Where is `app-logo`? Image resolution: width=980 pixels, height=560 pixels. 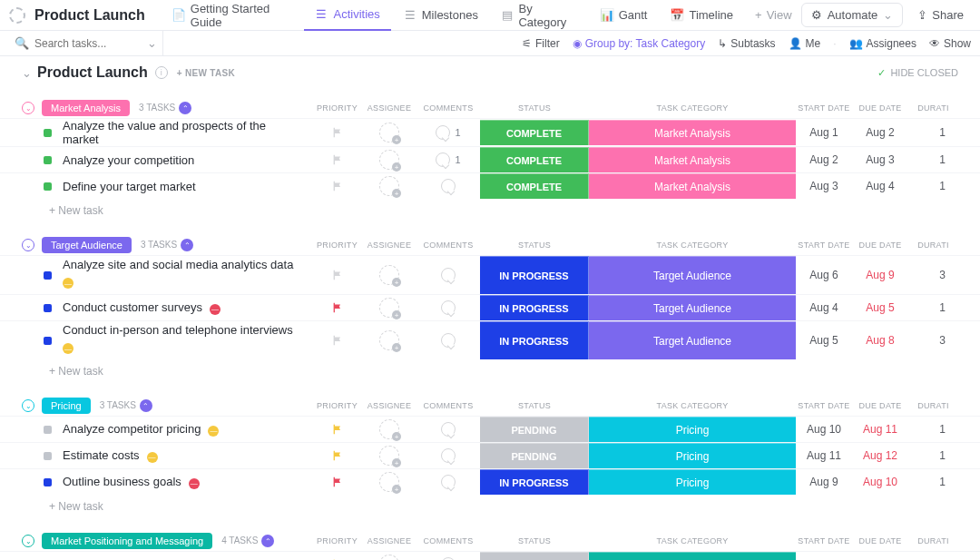 app-logo is located at coordinates (17, 15).